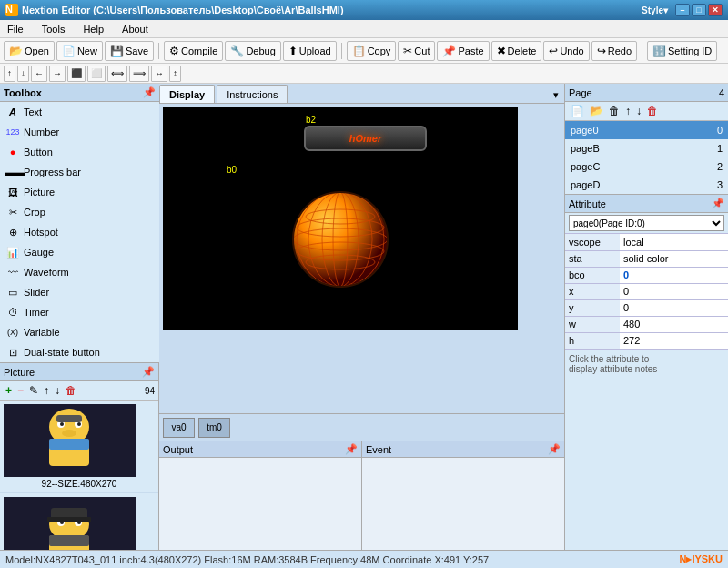 The width and height of the screenshot is (728, 568). I want to click on compile-button: ⚙Compile, so click(193, 51).